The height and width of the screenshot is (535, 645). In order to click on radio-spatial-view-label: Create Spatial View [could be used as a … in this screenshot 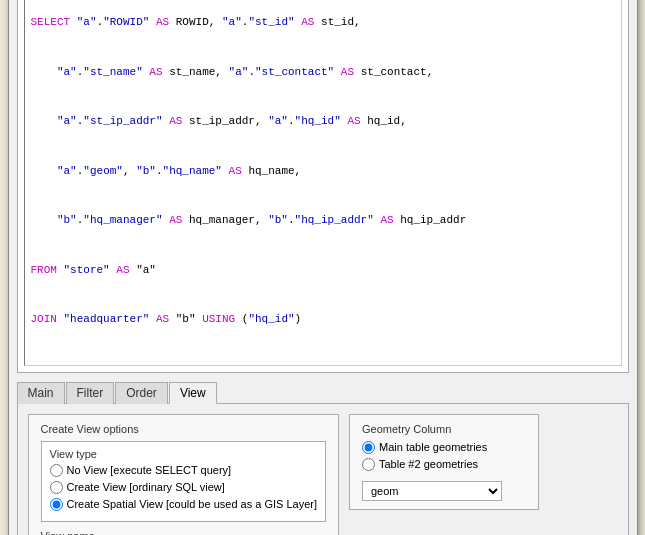, I will do `click(192, 504)`.